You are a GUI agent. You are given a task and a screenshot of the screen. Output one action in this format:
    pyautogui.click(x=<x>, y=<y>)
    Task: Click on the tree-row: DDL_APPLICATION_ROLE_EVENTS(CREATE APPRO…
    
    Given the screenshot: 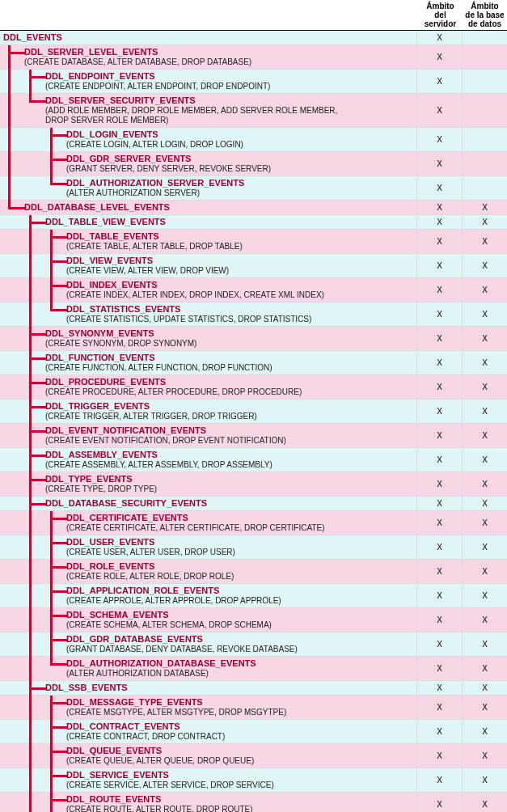 What is the action you would take?
    pyautogui.click(x=254, y=595)
    